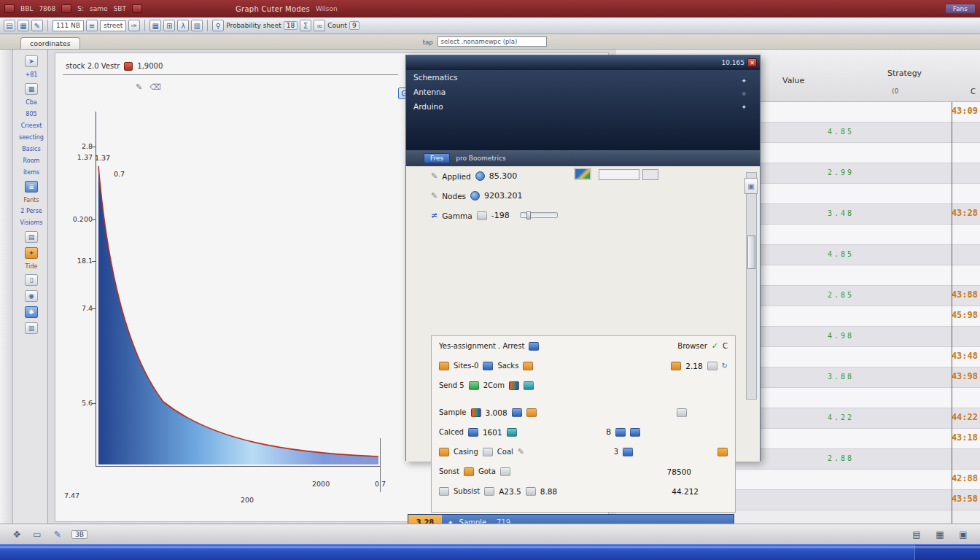 This screenshot has width=980, height=560. Describe the element at coordinates (514, 386) in the screenshot. I see `multi-chip-icon` at that location.